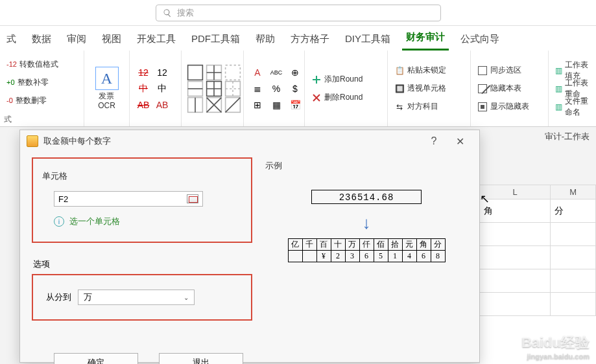 Image resolution: width=596 pixels, height=364 pixels. Describe the element at coordinates (193, 199) in the screenshot. I see `range-picker-icon` at that location.